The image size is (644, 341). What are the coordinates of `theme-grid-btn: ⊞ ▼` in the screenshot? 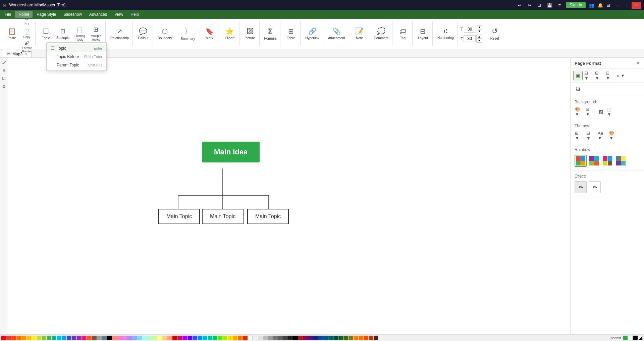 It's located at (579, 136).